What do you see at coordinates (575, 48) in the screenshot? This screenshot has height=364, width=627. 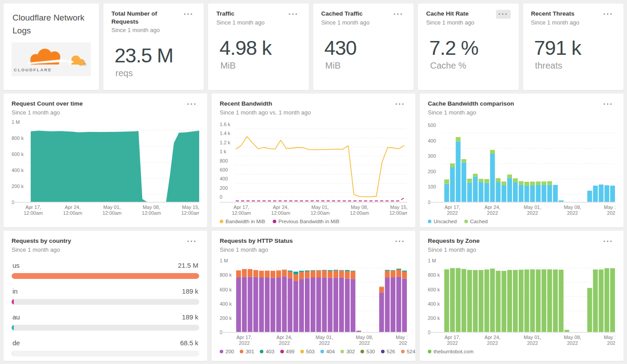 I see `stat-value: 791 k` at bounding box center [575, 48].